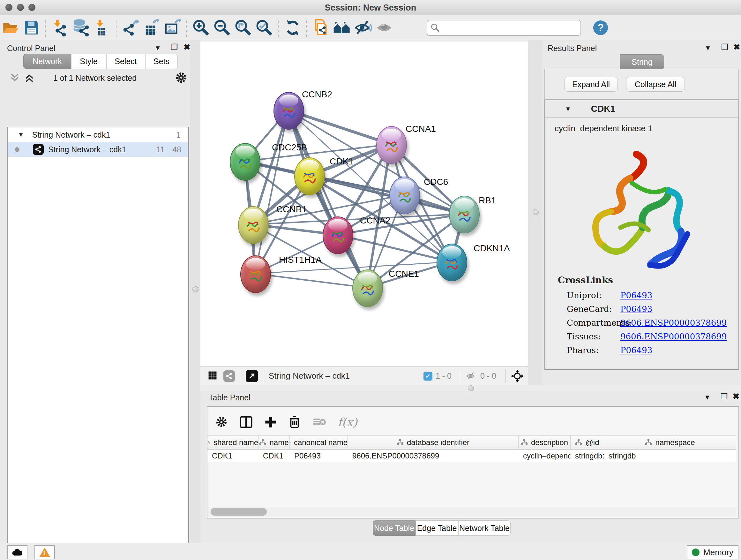 The image size is (741, 560). Describe the element at coordinates (102, 27) in the screenshot. I see `import-table-button` at that location.